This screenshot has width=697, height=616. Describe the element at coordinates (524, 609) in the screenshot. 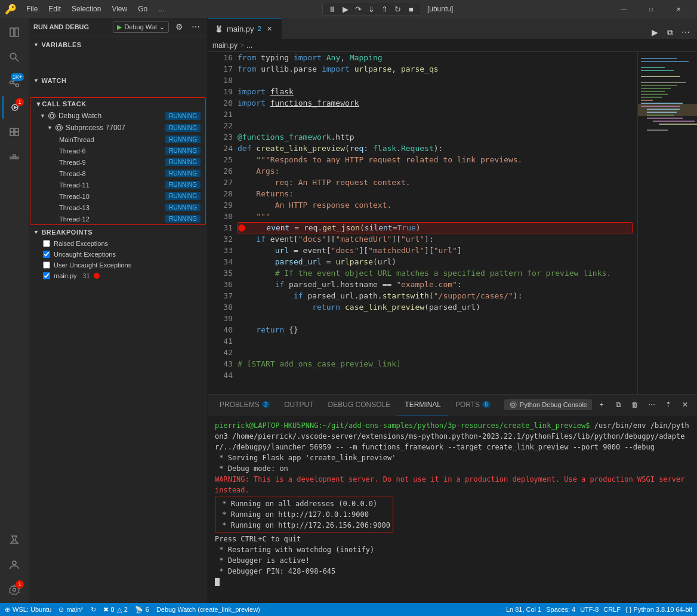

I see `status-position: Ln 81, Col 1` at that location.